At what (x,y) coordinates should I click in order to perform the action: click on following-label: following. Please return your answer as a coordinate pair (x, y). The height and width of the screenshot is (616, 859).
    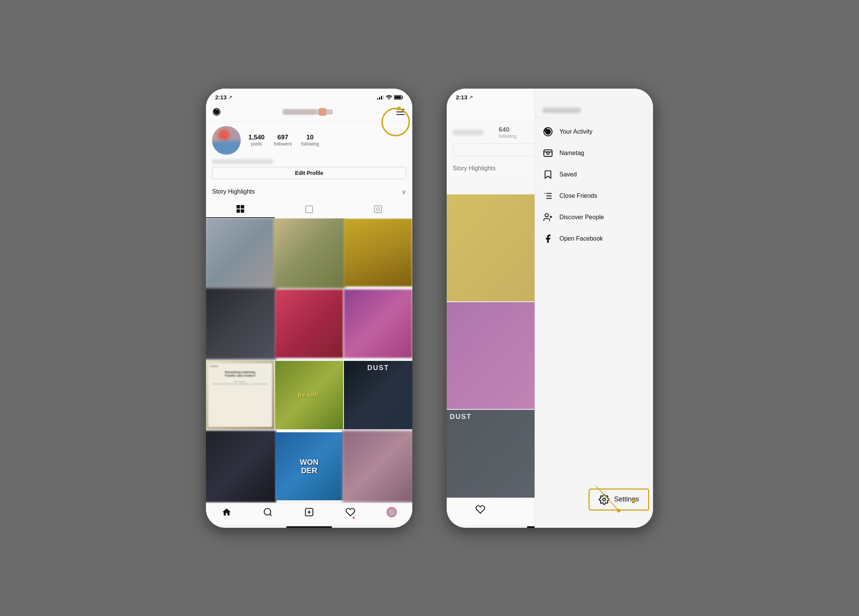
    Looking at the image, I should click on (310, 144).